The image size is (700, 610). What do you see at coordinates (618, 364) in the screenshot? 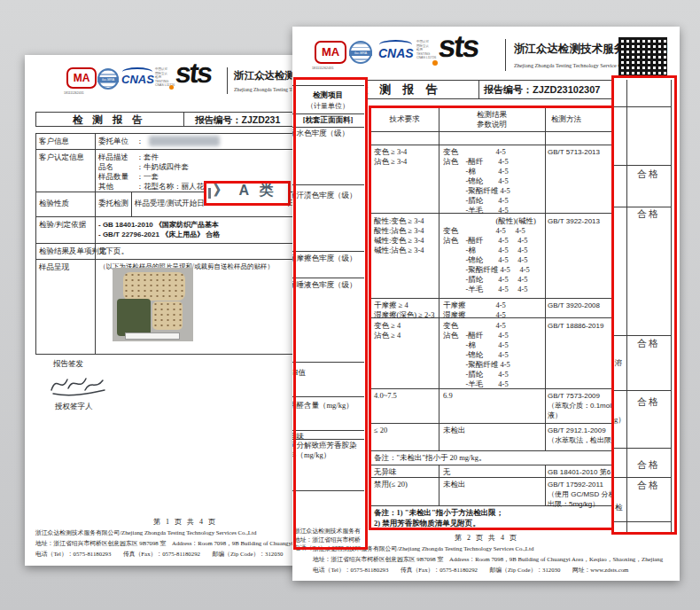
I see `method-frag-rong: 溶` at bounding box center [618, 364].